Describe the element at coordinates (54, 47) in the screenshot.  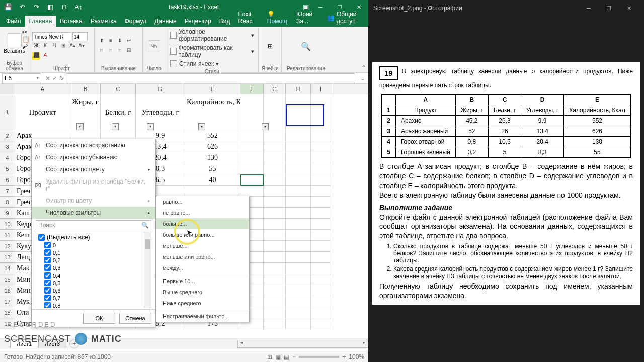
I see `underline-button: Ч` at that location.